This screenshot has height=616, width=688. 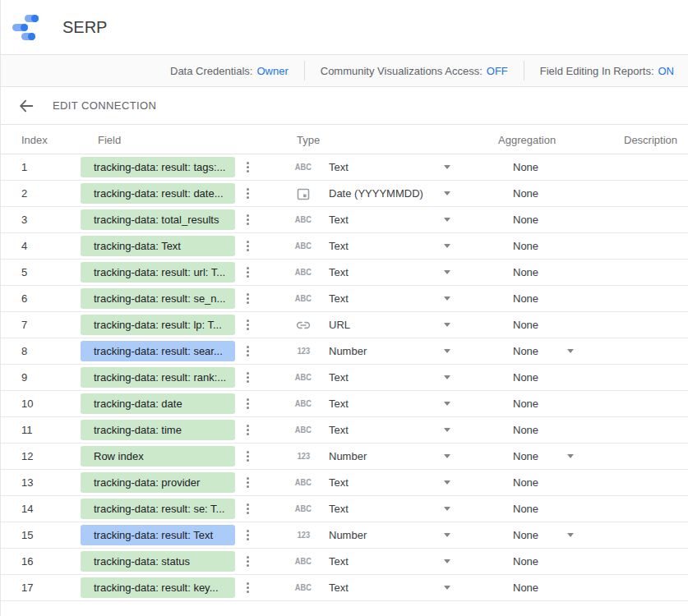 What do you see at coordinates (158, 430) in the screenshot?
I see `field-name-chip: tracking-data: time` at bounding box center [158, 430].